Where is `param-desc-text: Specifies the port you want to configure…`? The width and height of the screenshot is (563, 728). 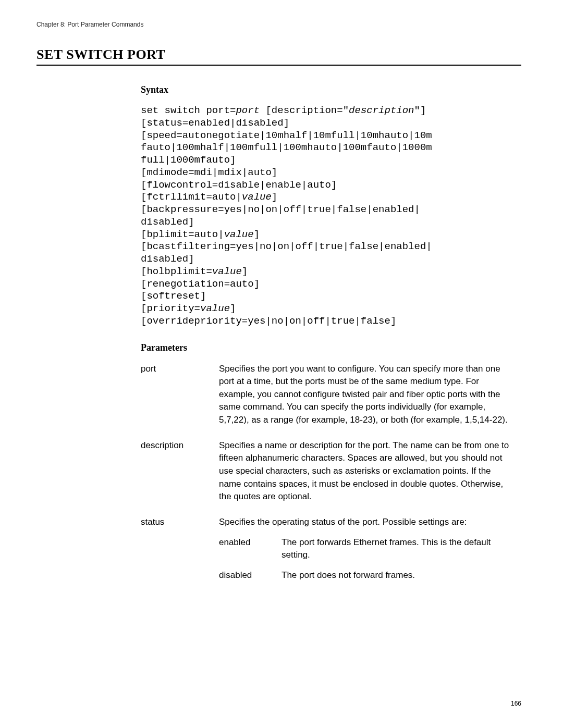
param-desc-text: Specifies the port you want to configure… is located at coordinates (365, 395).